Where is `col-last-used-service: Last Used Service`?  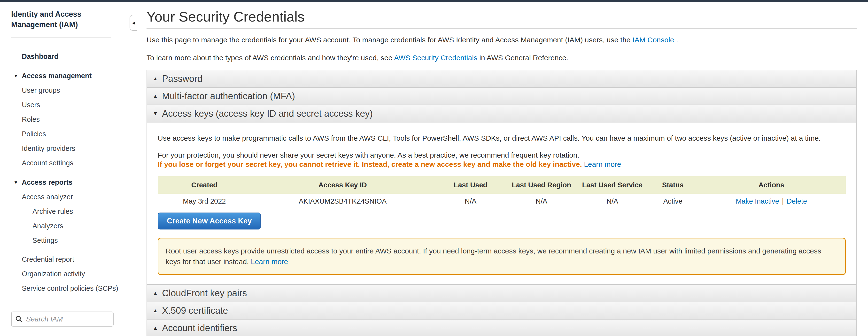 col-last-used-service: Last Used Service is located at coordinates (612, 185).